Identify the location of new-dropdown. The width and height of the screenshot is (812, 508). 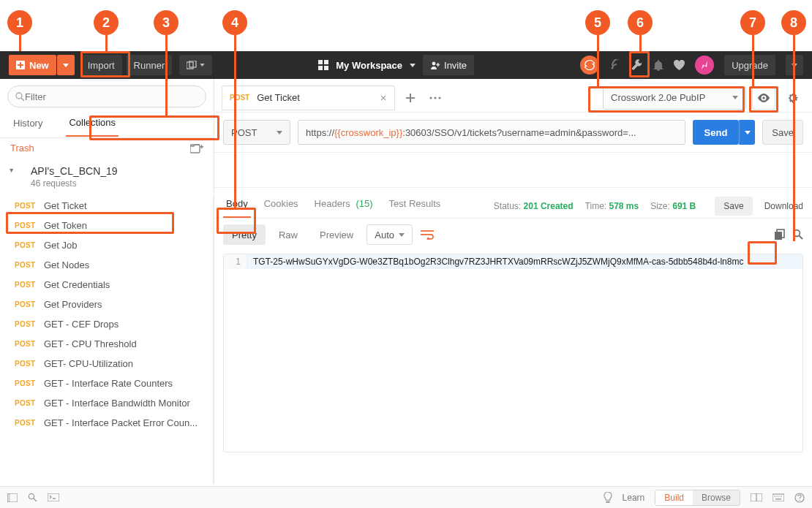
(66, 65).